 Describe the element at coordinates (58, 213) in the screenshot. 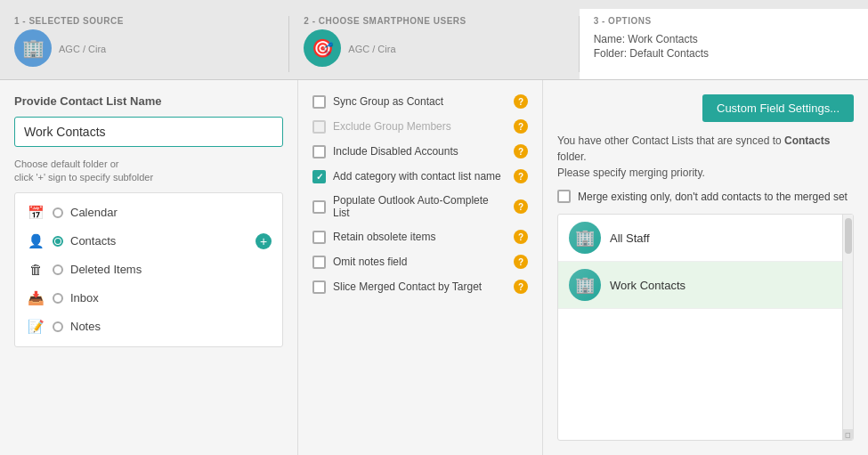

I see `calendar-radio` at that location.